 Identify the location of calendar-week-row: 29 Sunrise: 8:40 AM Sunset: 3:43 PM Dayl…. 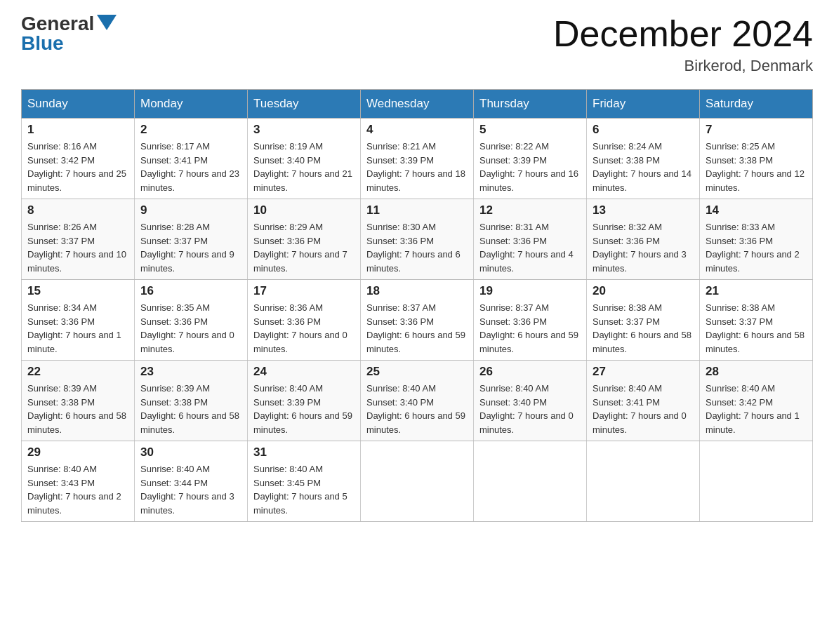
(417, 481).